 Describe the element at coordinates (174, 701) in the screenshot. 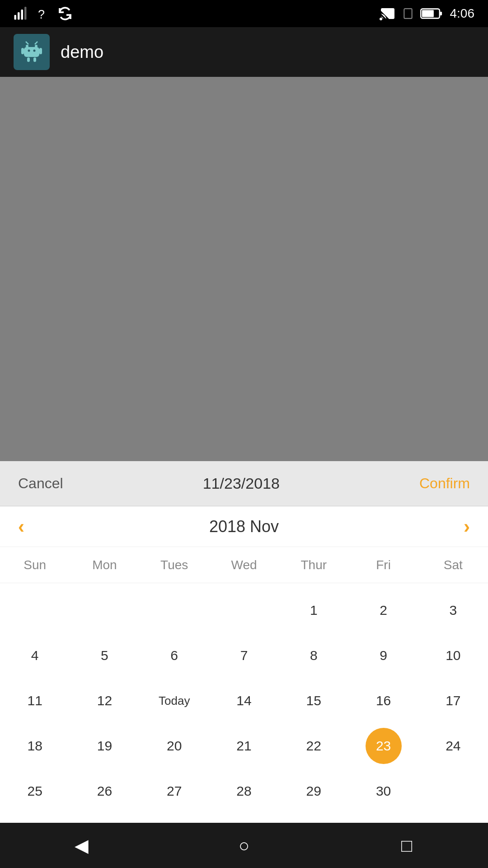

I see `calendar-cell: Today` at that location.